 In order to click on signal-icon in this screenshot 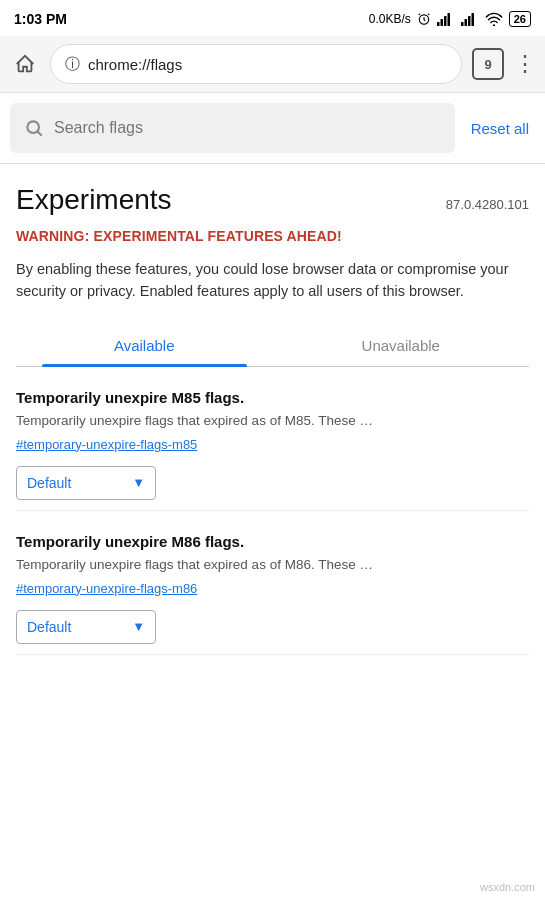, I will do `click(446, 19)`.